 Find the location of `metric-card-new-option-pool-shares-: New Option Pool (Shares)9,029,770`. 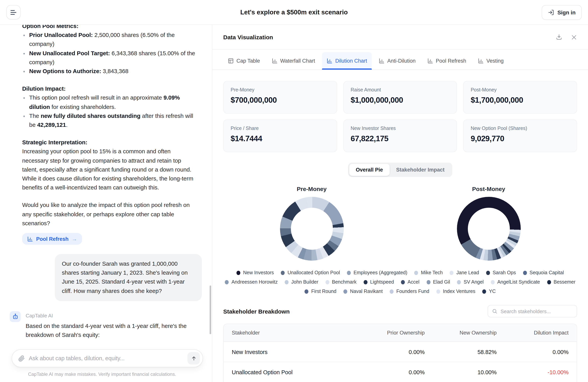

metric-card-new-option-pool-shares-: New Option Pool (Shares)9,029,770 is located at coordinates (520, 136).